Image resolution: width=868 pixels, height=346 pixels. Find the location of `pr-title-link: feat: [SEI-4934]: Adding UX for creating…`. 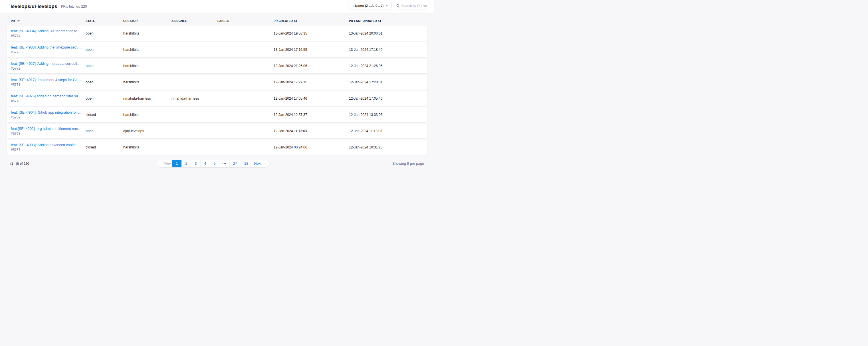

pr-title-link: feat: [SEI-4934]: Adding UX for creating… is located at coordinates (48, 31).